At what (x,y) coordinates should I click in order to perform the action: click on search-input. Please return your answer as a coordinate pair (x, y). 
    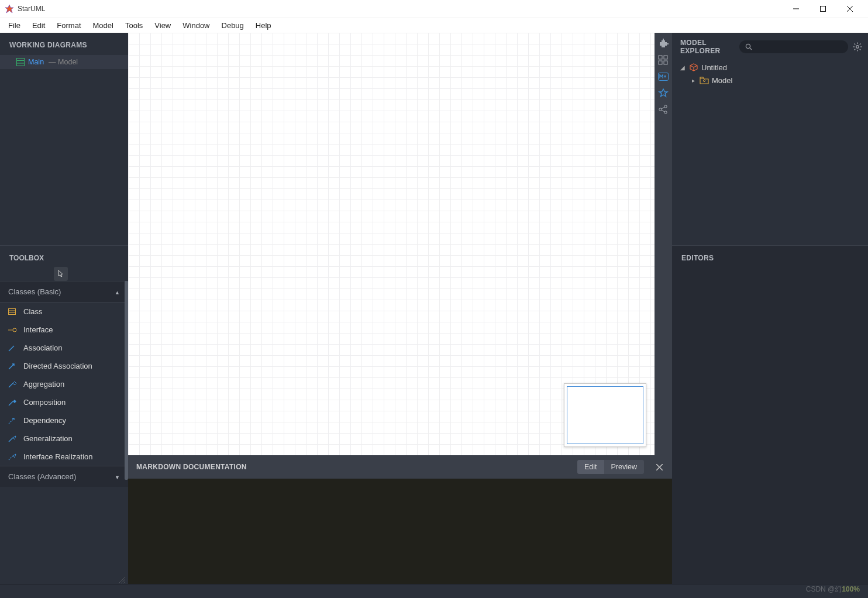
    Looking at the image, I should click on (798, 47).